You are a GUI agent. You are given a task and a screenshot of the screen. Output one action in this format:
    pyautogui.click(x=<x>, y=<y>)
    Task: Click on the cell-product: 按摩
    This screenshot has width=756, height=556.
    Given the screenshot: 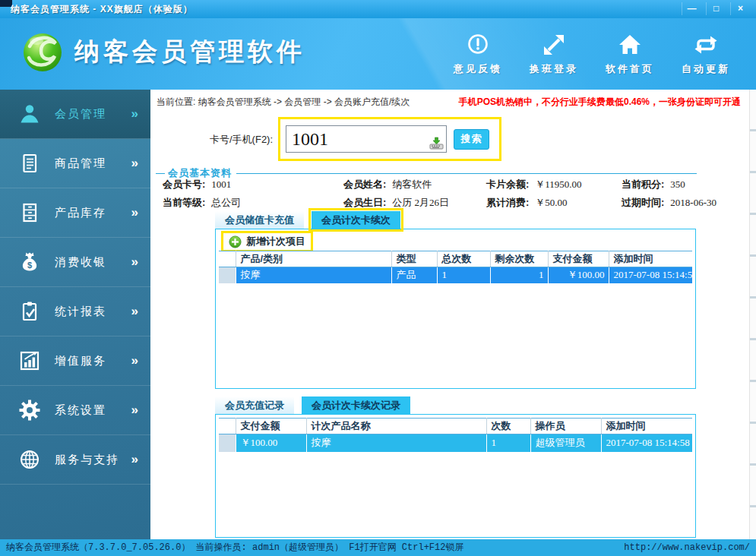 What is the action you would take?
    pyautogui.click(x=313, y=275)
    